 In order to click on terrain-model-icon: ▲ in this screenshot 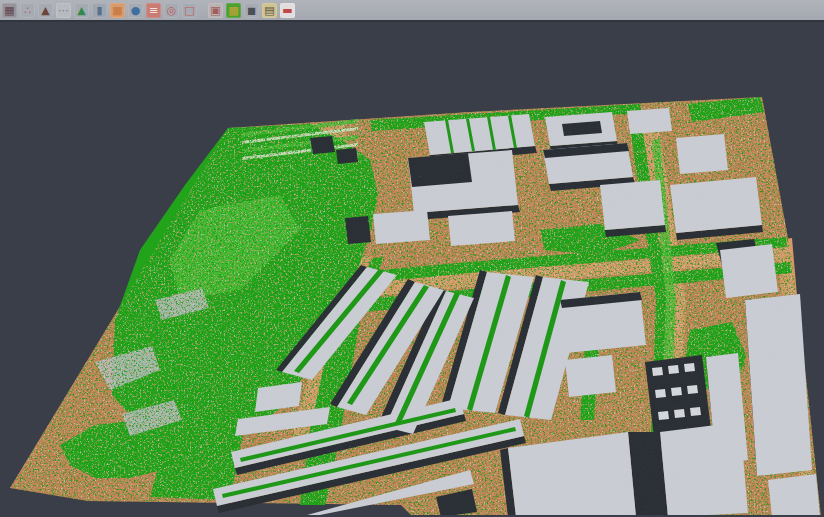, I will do `click(46, 10)`.